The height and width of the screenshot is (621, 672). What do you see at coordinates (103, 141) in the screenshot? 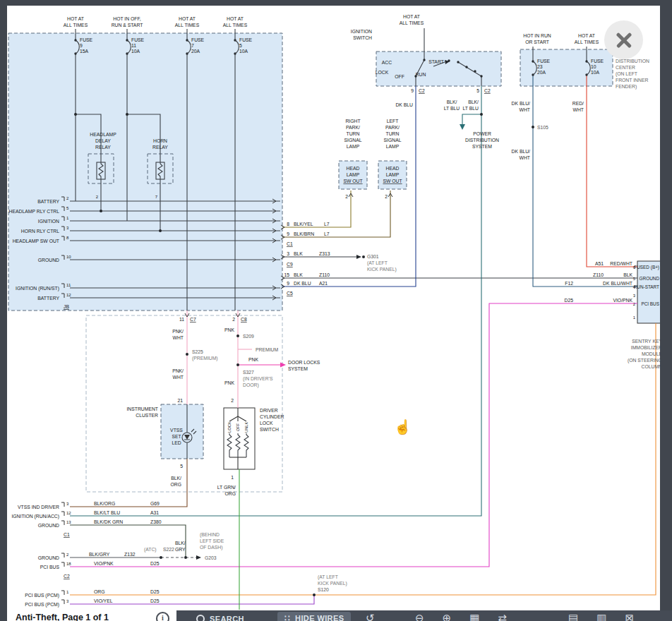
I see `label-delay: DELAY` at bounding box center [103, 141].